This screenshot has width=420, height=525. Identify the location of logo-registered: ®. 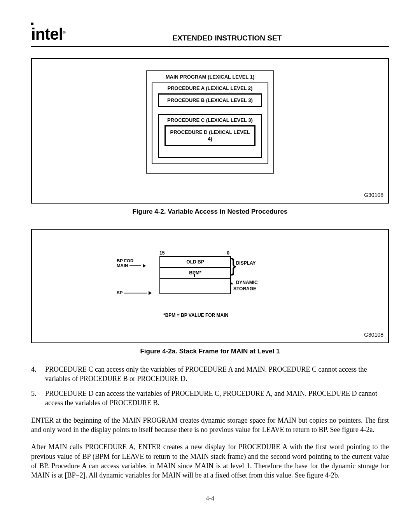
(64, 33).